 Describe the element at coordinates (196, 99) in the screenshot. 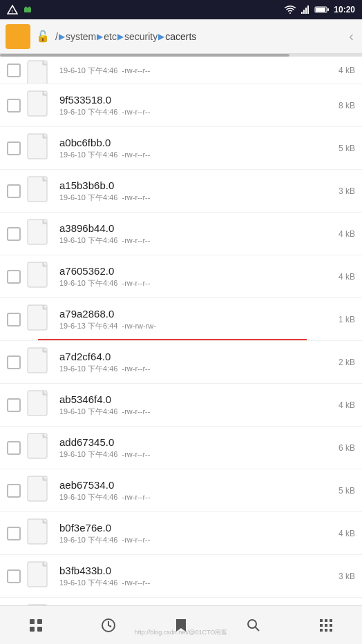

I see `file-name: 9f533518.0` at that location.